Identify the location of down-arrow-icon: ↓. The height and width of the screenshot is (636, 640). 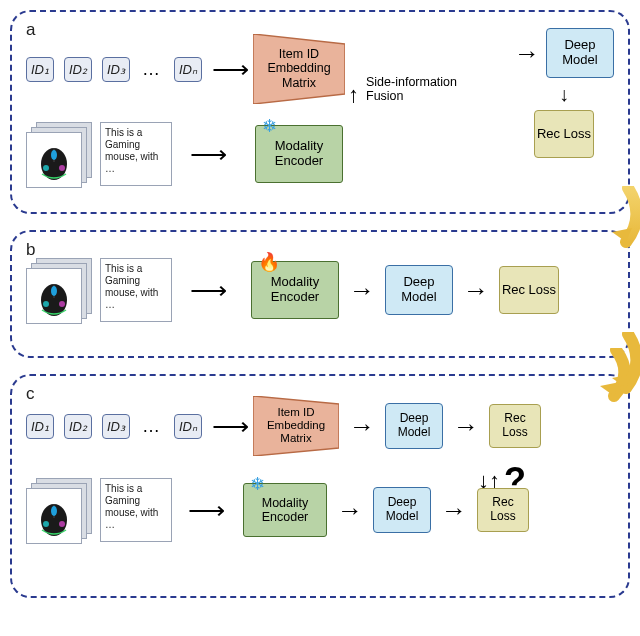
(564, 94).